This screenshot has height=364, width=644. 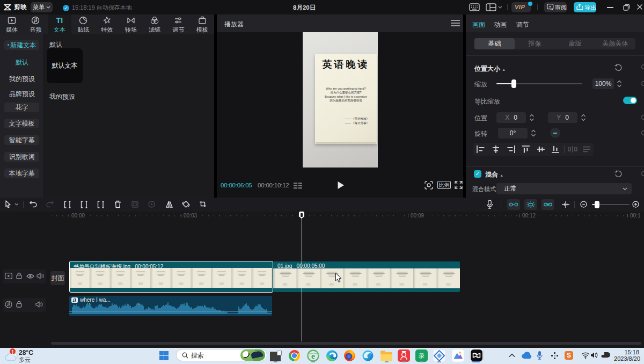 What do you see at coordinates (421, 356) in the screenshot?
I see `svg-text: 录` at bounding box center [421, 356].